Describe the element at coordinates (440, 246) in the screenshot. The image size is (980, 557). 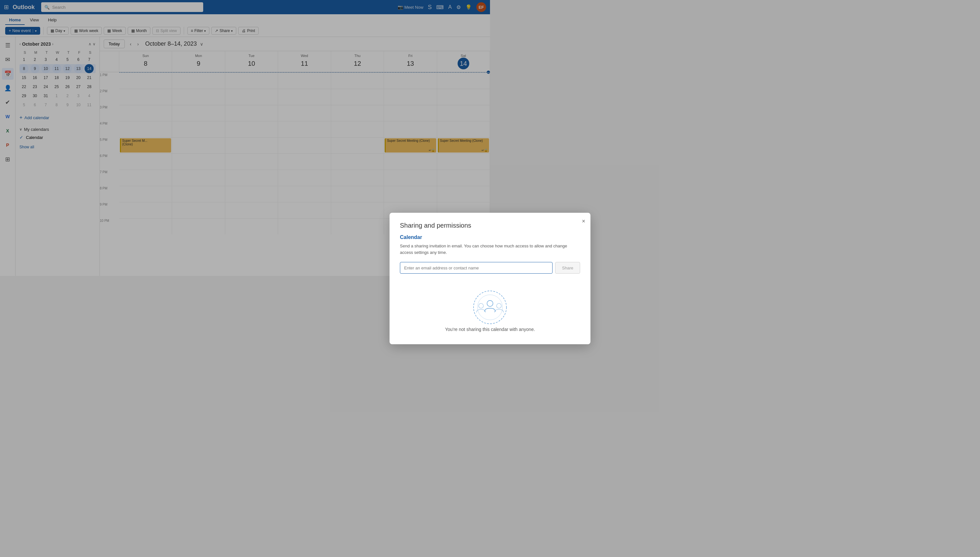
I see `sharing-dialog: × Sharing and permissions Calendar Send …` at that location.